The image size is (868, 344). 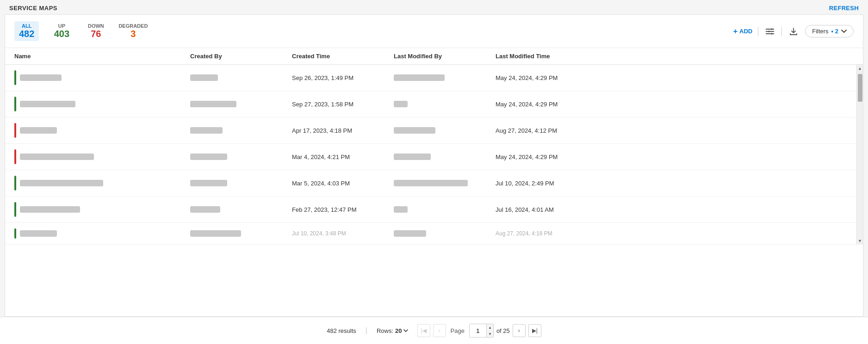 I want to click on created-time-cell: Feb 27, 2023, 12:47 PM, so click(x=343, y=210).